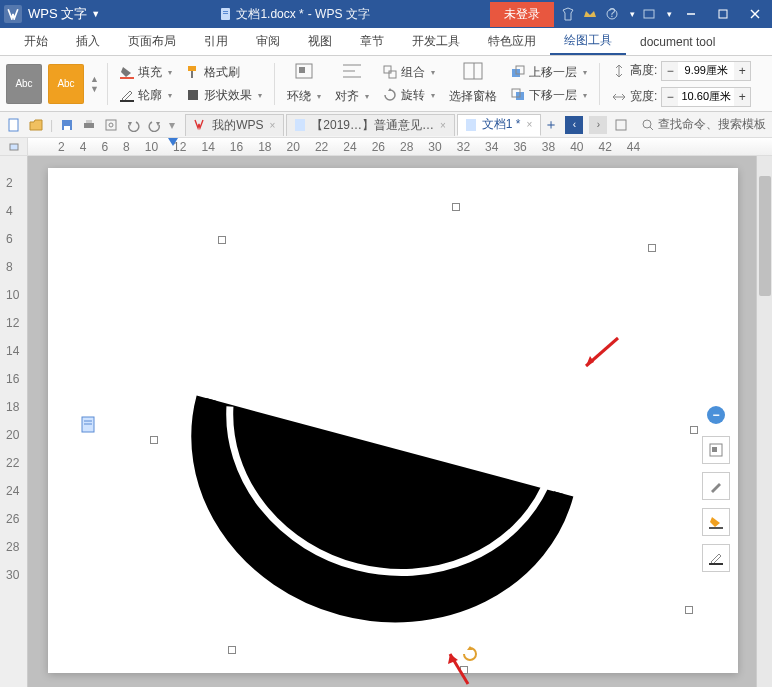 This screenshot has width=772, height=687. Describe the element at coordinates (723, 14) in the screenshot. I see `maximize-button` at that location.